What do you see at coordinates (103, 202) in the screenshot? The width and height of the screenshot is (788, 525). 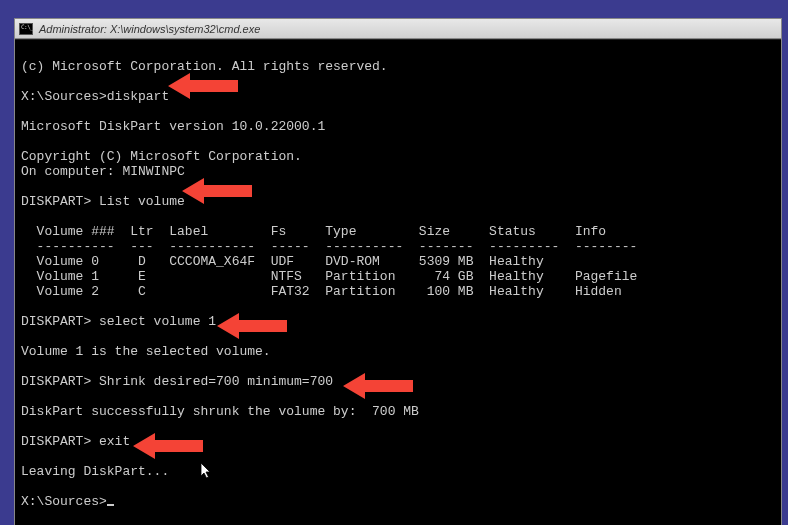 I see `prompt-line: DISKPART> List volume` at bounding box center [103, 202].